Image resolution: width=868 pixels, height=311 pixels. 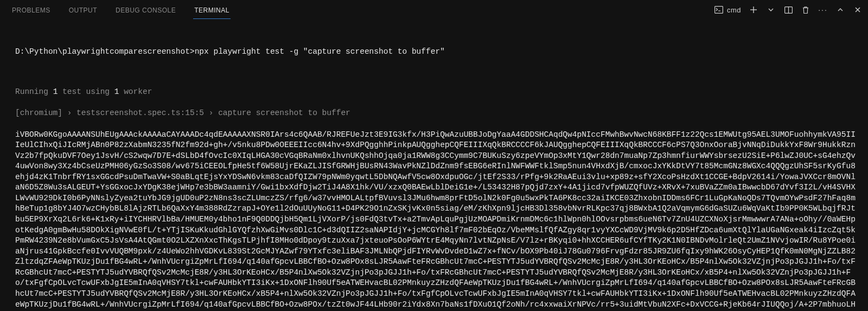 What do you see at coordinates (86, 92) in the screenshot?
I see `running-mid: test using` at bounding box center [86, 92].